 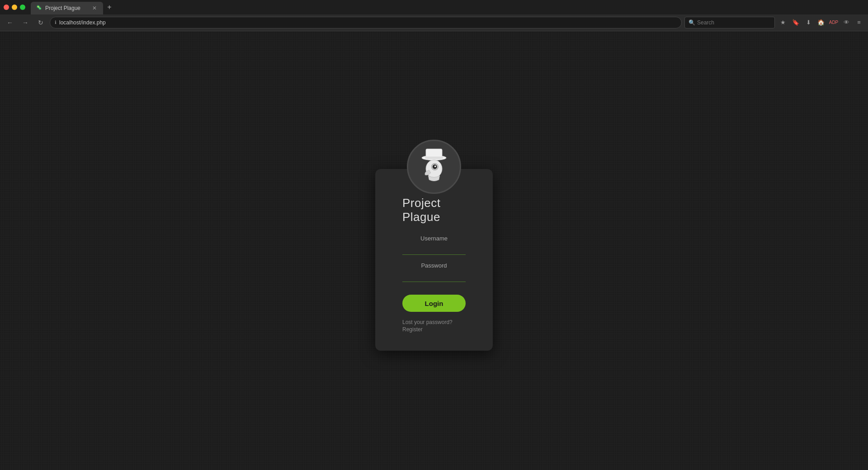 I want to click on minimize-button, so click(x=14, y=7).